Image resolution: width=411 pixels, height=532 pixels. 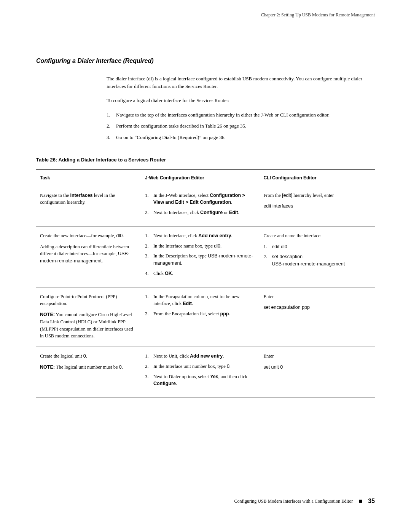 What do you see at coordinates (89, 257) in the screenshot?
I see `task-cell: Create the new interface—for example, dl…` at bounding box center [89, 257].